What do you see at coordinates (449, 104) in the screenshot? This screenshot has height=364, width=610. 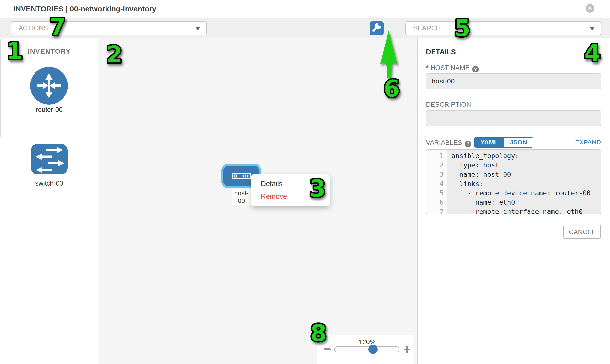 I see `description-label: DESCRIPTION` at bounding box center [449, 104].